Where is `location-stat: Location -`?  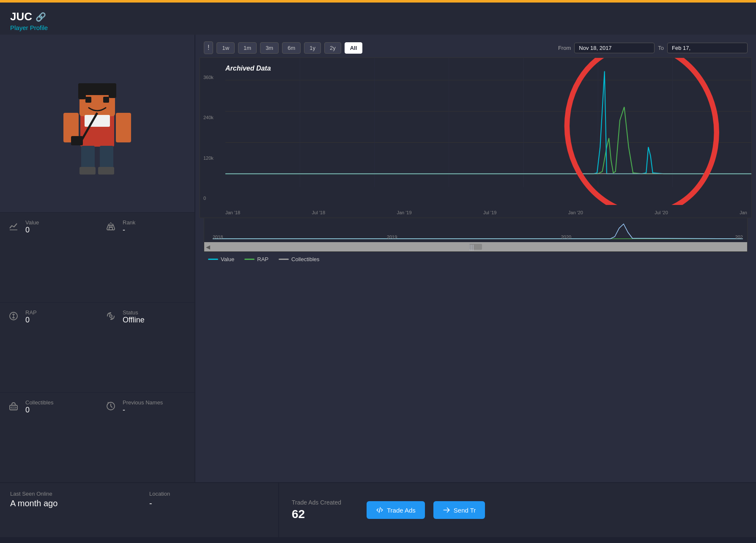 location-stat: Location - is located at coordinates (209, 510).